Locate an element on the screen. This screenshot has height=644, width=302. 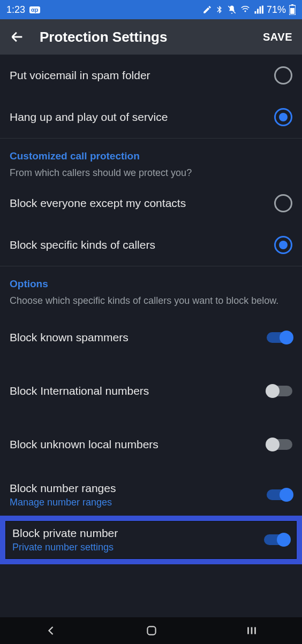
section-title: Options is located at coordinates (151, 284).